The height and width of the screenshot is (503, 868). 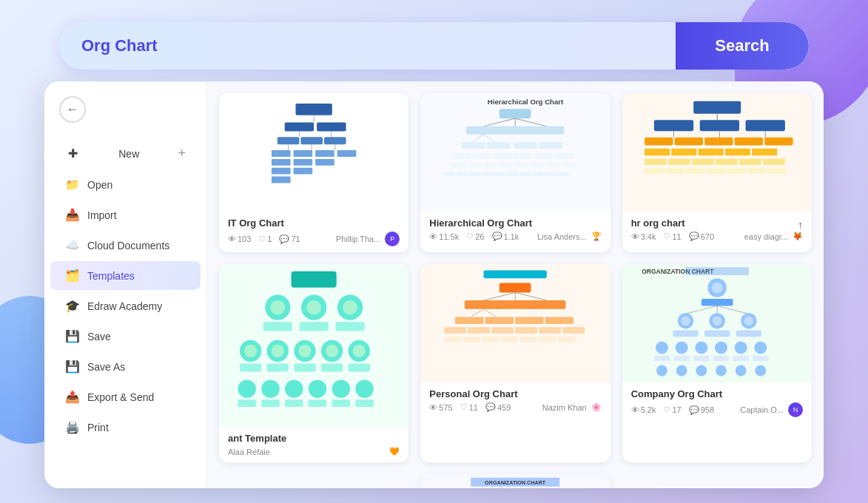 I want to click on search-button: Search, so click(x=742, y=46).